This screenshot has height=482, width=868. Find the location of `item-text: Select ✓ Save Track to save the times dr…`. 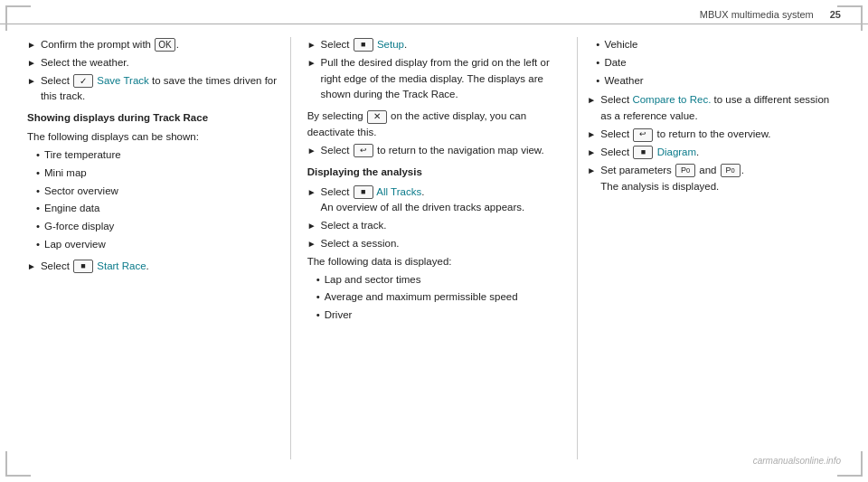

item-text: Select ✓ Save Track to save the times dr… is located at coordinates (161, 90).